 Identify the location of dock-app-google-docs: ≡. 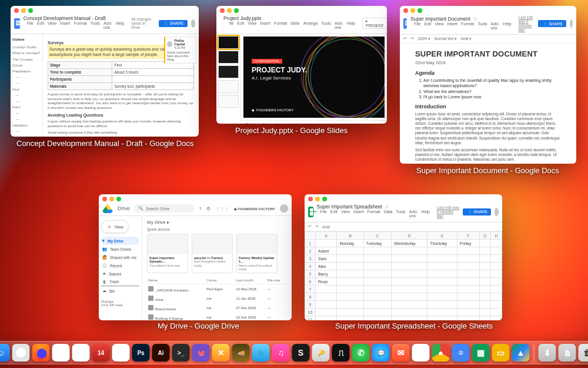
(461, 353).